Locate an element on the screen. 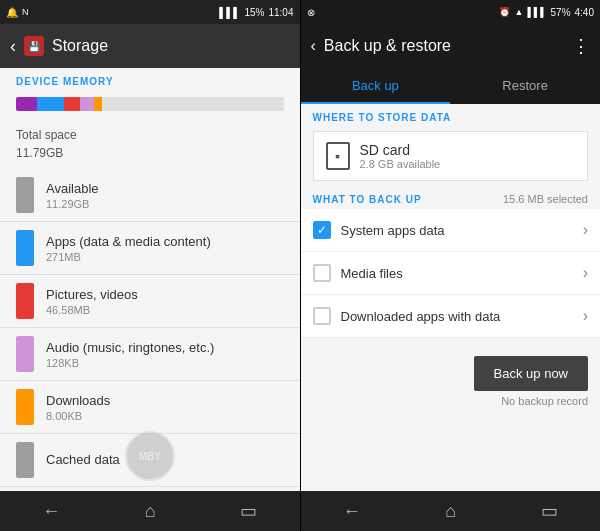 Image resolution: width=600 pixels, height=531 pixels. stop-icon: ⊗ is located at coordinates (311, 12).